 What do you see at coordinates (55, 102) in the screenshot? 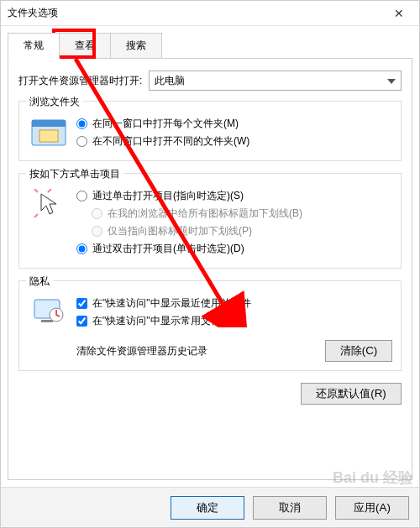
I see `group-browse-title: 浏览文件夹` at bounding box center [55, 102].